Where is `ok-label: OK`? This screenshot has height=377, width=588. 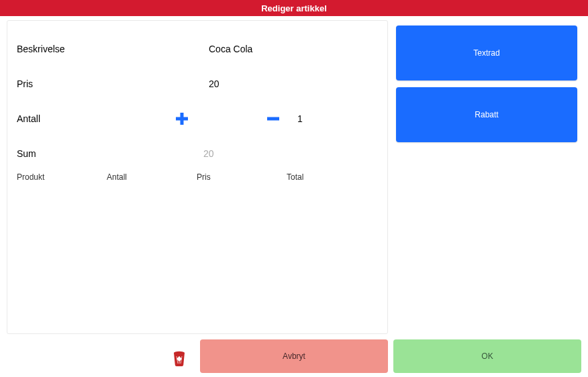 ok-label: OK is located at coordinates (487, 356).